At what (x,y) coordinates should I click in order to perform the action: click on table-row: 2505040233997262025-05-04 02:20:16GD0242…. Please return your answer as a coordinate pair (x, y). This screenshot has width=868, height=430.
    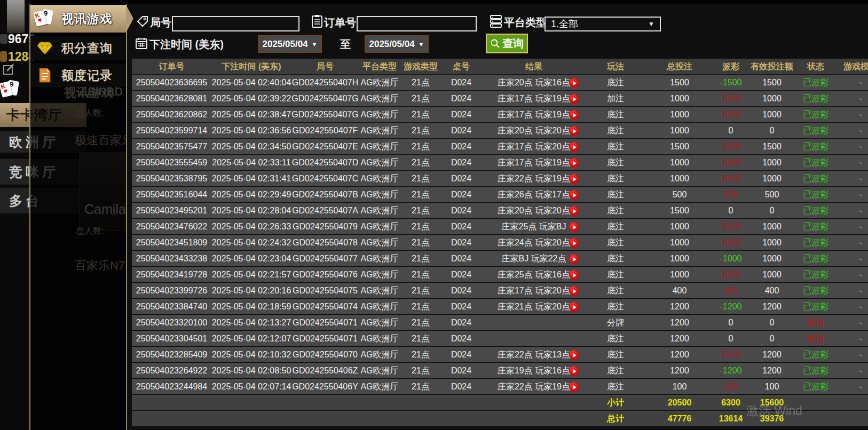
    Looking at the image, I should click on (500, 290).